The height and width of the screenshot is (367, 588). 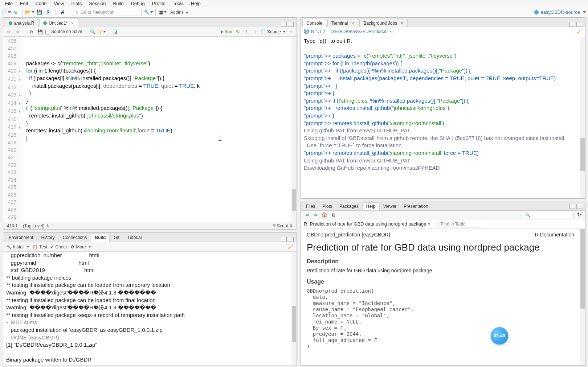 What do you see at coordinates (294, 129) in the screenshot?
I see `editor-vscrollbar` at bounding box center [294, 129].